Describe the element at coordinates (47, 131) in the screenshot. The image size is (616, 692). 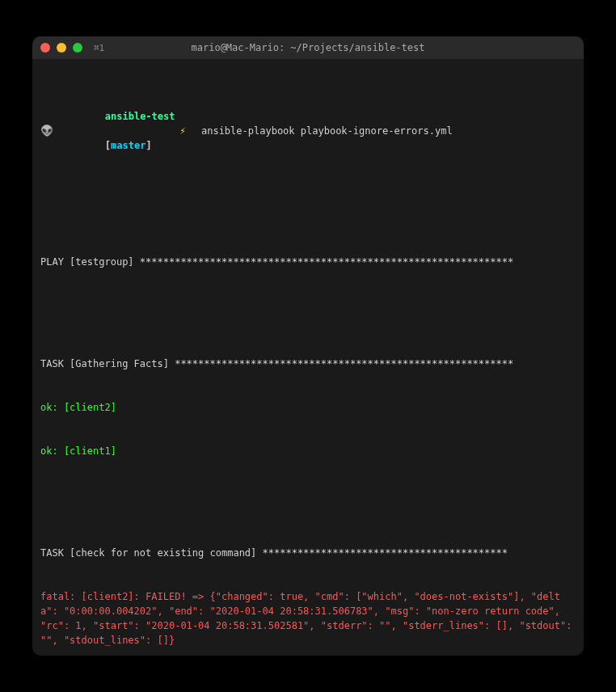
I see `prompt-icon: 👽` at that location.